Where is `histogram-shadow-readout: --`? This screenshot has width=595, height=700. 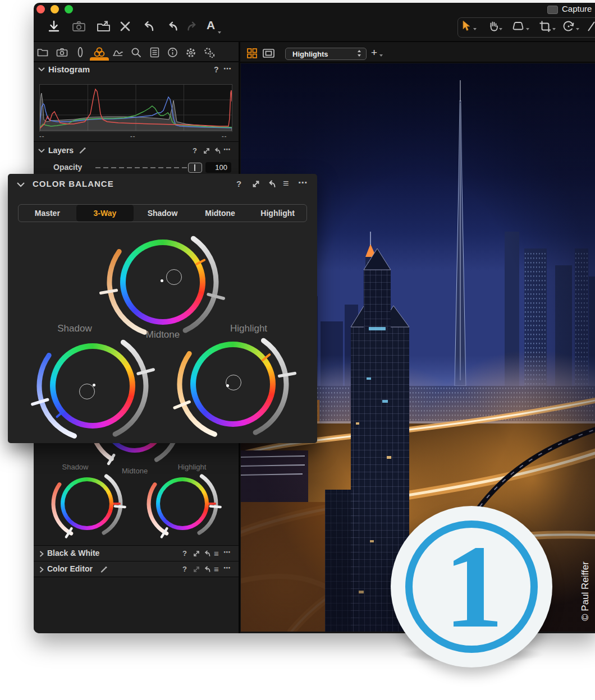
histogram-shadow-readout: -- is located at coordinates (42, 136).